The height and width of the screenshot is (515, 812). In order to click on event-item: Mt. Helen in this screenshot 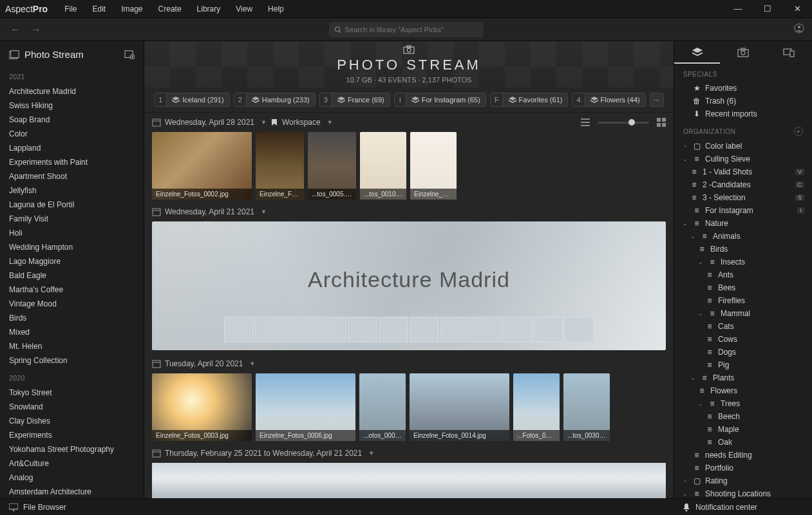, I will do `click(72, 346)`.